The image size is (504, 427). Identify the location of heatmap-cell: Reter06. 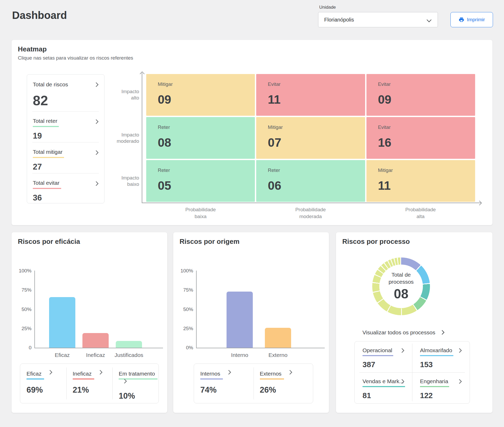
(311, 181).